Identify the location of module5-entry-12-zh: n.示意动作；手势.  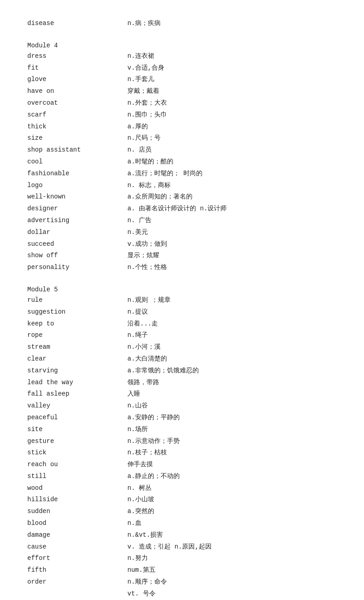
(154, 442).